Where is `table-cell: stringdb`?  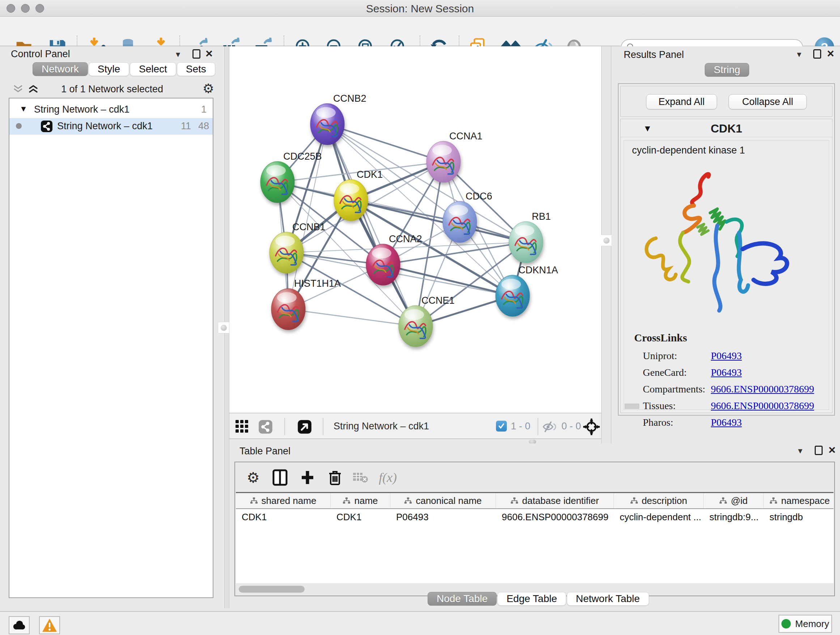
table-cell: stringdb is located at coordinates (799, 517).